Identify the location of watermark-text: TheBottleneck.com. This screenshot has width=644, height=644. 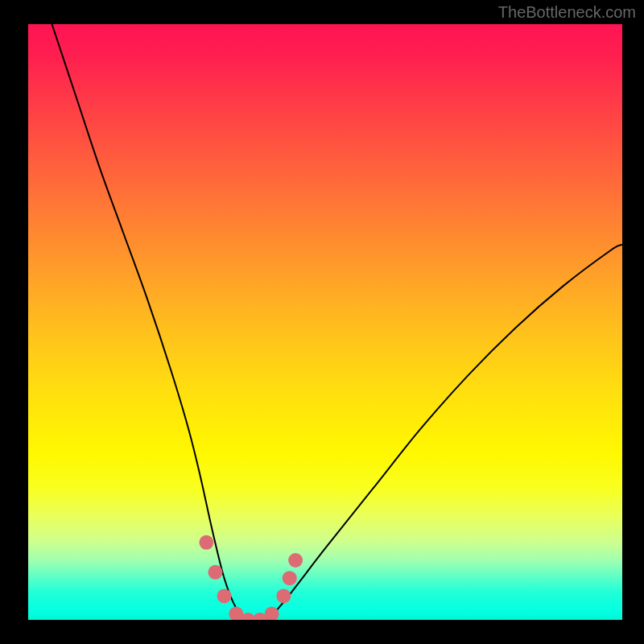
(567, 13).